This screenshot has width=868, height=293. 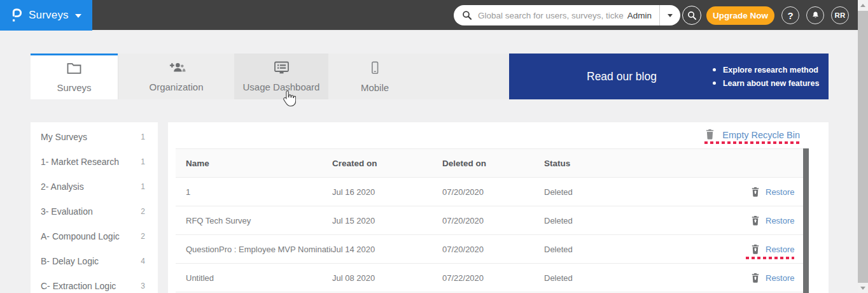 I want to click on arrow-up-icon, so click(x=863, y=5).